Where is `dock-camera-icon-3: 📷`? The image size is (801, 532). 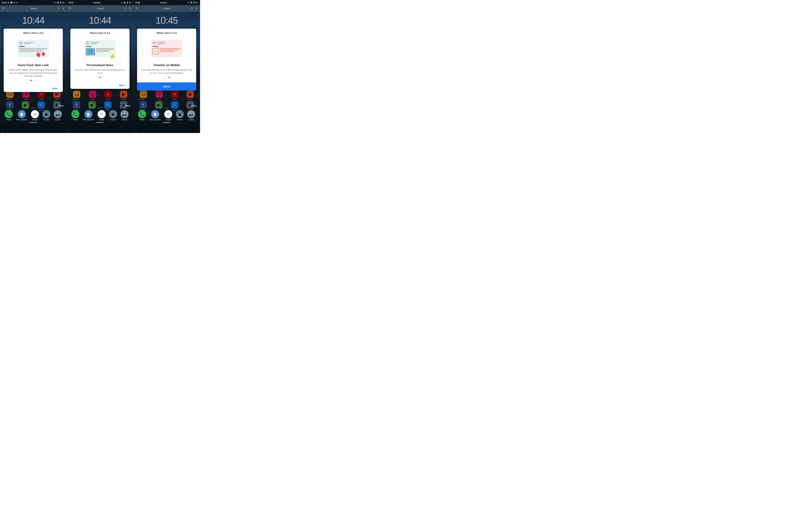
dock-camera-icon-3: 📷 is located at coordinates (191, 114).